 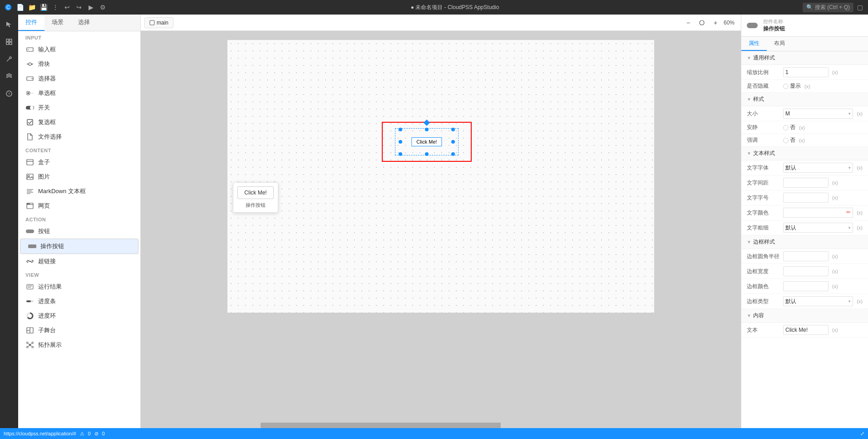 I want to click on comp-button: 按钮, so click(x=79, y=231).